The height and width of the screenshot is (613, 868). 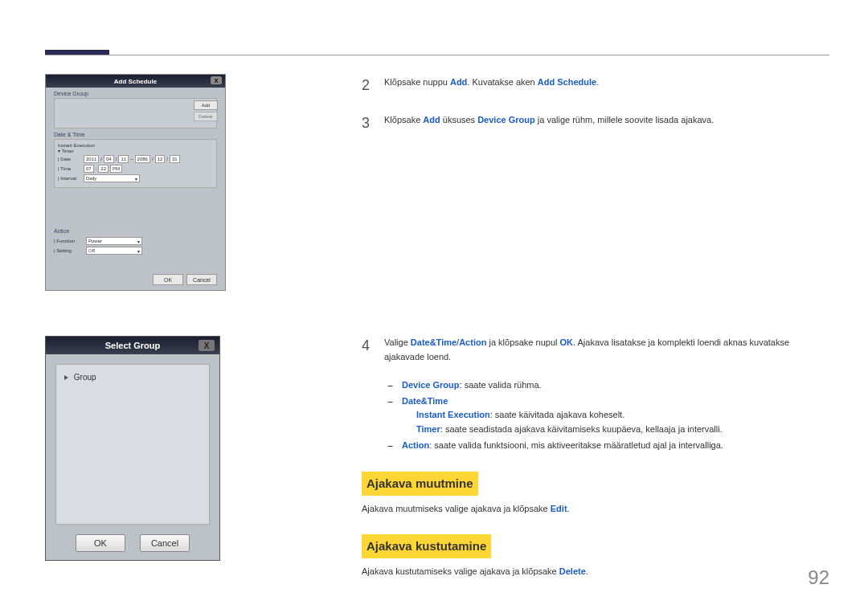 I want to click on timer-label: ▾ Timer, so click(x=135, y=151).